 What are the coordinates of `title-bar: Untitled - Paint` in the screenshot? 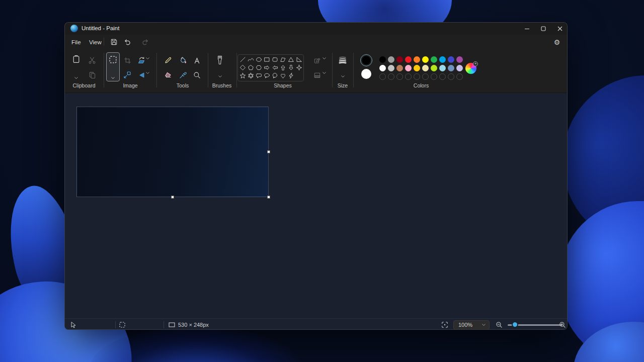 It's located at (316, 29).